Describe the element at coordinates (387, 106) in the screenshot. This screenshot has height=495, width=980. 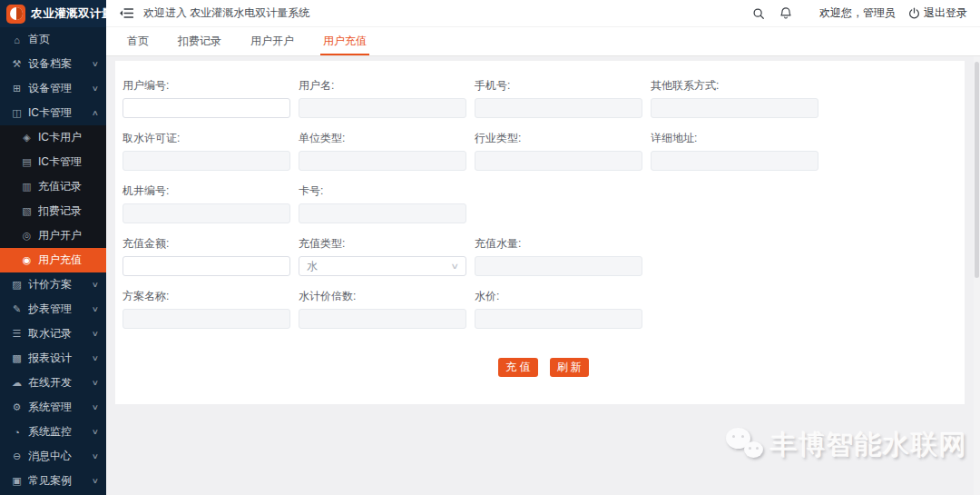
I see `field-user-name: 用户名:` at that location.